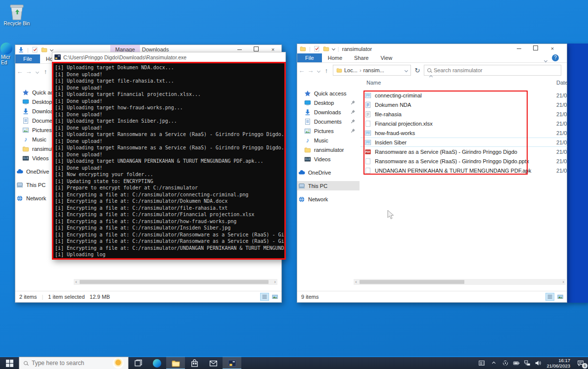  I want to click on taskbar-file-explorer-icon, so click(176, 363).